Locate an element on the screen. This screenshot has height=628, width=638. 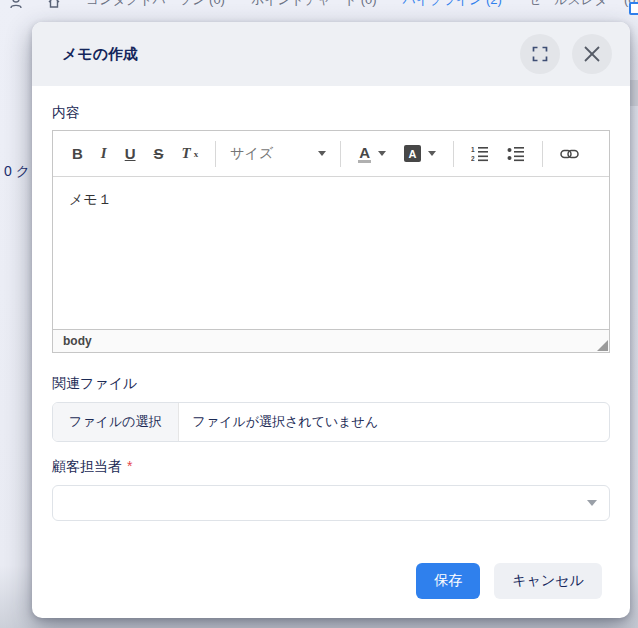
bold-button: B is located at coordinates (78, 154).